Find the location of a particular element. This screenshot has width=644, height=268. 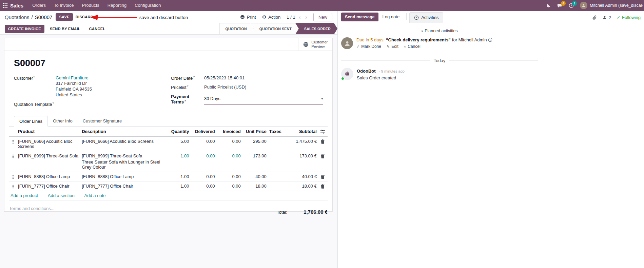

cell-unit-price: 173.00 is located at coordinates (255, 161).